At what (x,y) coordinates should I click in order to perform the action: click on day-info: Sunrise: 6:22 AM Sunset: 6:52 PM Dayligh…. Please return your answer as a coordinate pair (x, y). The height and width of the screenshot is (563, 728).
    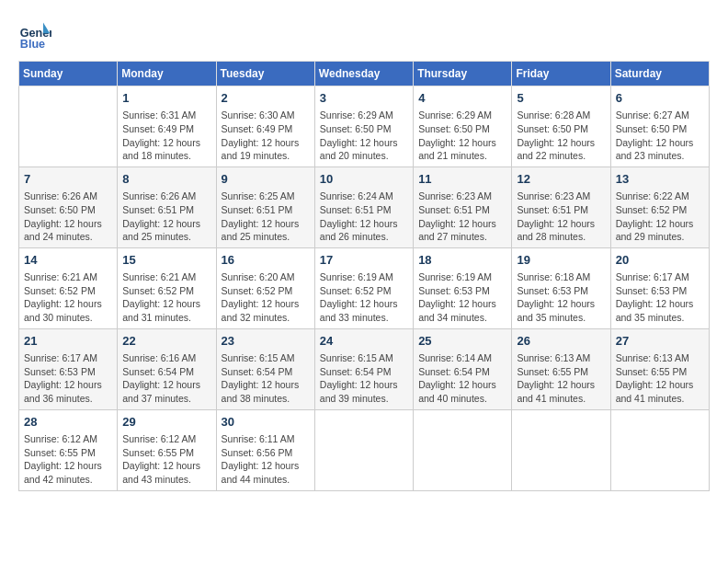
    Looking at the image, I should click on (660, 217).